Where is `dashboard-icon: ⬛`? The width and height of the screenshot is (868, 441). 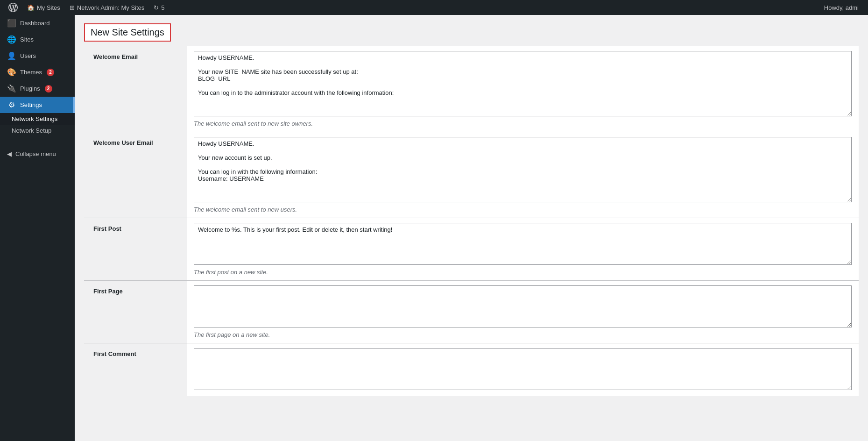 dashboard-icon: ⬛ is located at coordinates (12, 23).